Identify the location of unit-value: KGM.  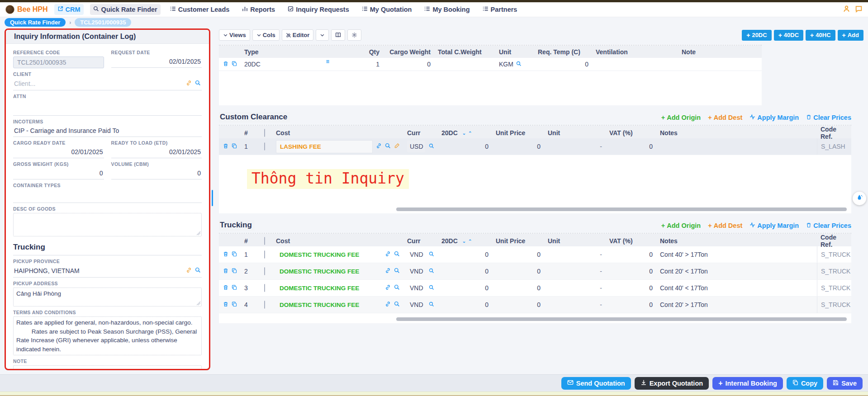
(506, 64).